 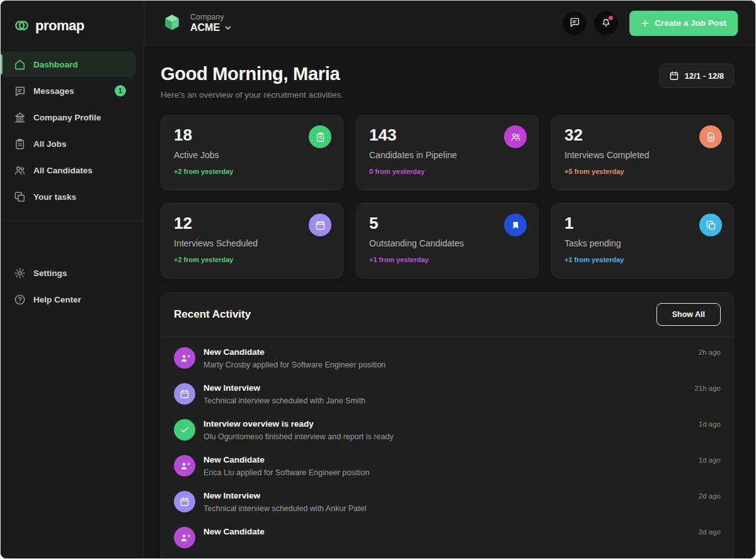 What do you see at coordinates (711, 137) in the screenshot?
I see `document-icon` at bounding box center [711, 137].